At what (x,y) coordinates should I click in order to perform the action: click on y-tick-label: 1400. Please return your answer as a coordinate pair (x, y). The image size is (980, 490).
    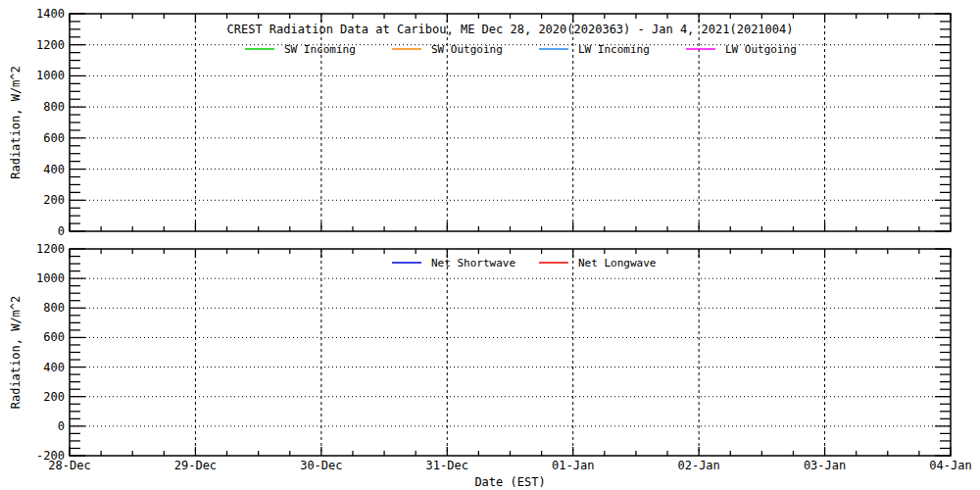
    Looking at the image, I should click on (51, 14).